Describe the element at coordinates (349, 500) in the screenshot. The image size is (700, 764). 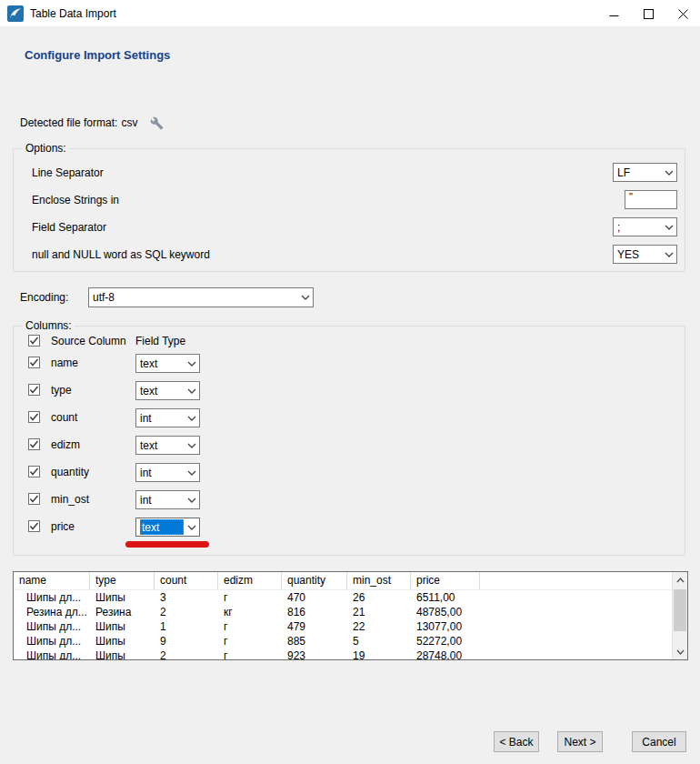
I see `column-row: min_ostint` at that location.